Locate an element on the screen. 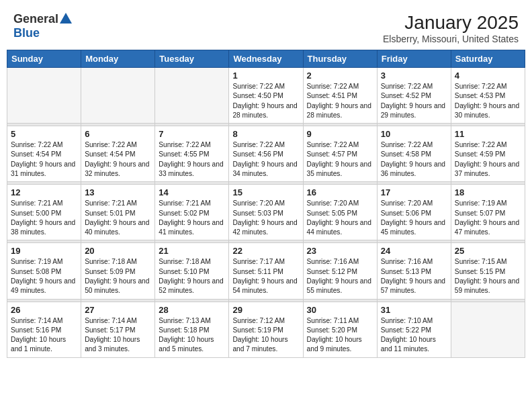 This screenshot has width=532, height=411. day-info: Sunrise: 7:16 AMSunset: 5:13 PMDaylight:… is located at coordinates (414, 277).